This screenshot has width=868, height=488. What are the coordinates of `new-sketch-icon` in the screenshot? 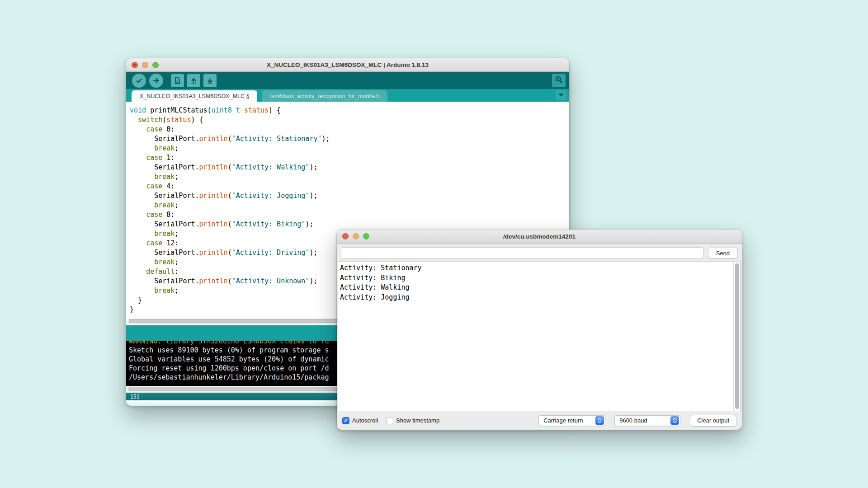 It's located at (177, 80).